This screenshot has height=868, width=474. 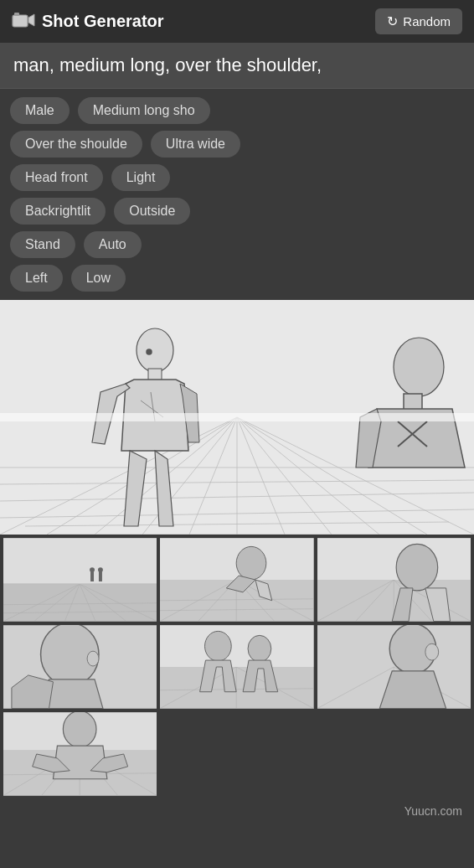 I want to click on prompt-text: man, medium long, over the shoulder,, so click(x=167, y=65).